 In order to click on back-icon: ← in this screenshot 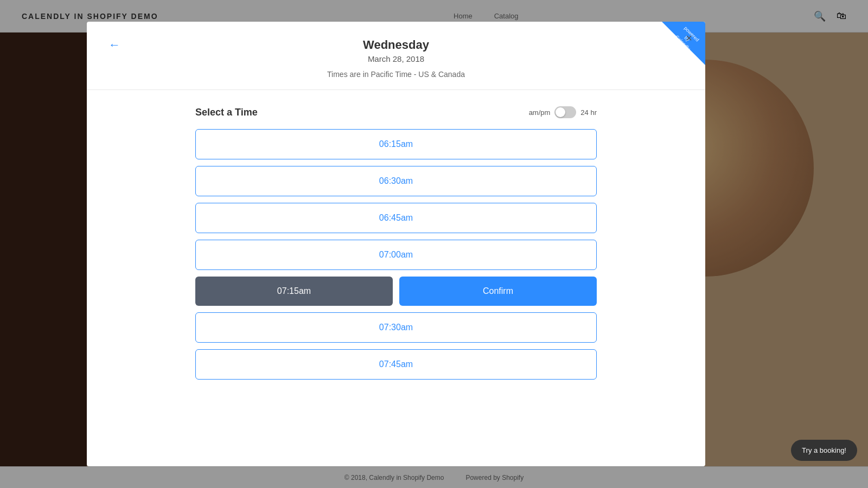, I will do `click(114, 44)`.